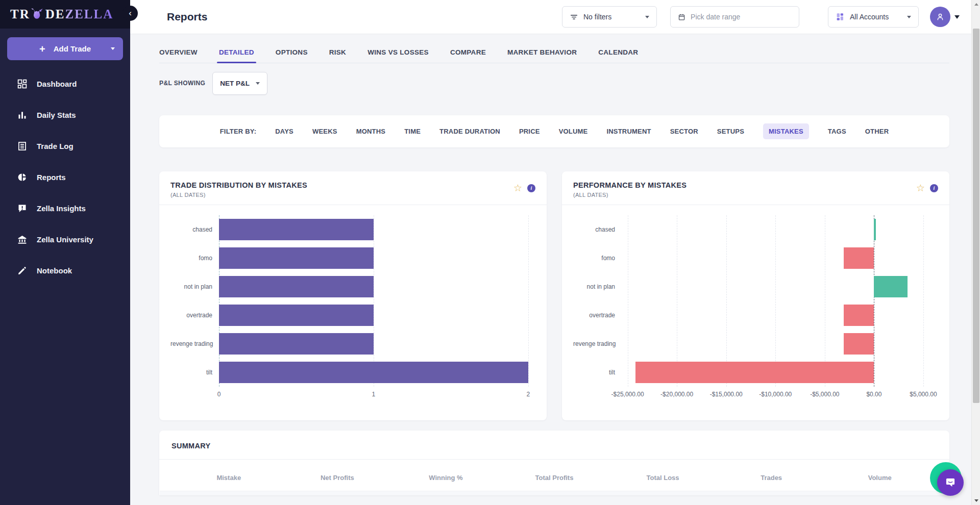 This screenshot has height=505, width=980. I want to click on sidebar-item-dashboard: Dashboard, so click(65, 84).